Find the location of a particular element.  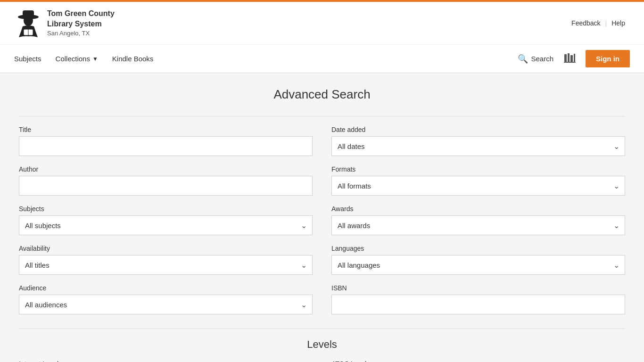

feedback-link: Feedback is located at coordinates (586, 23).